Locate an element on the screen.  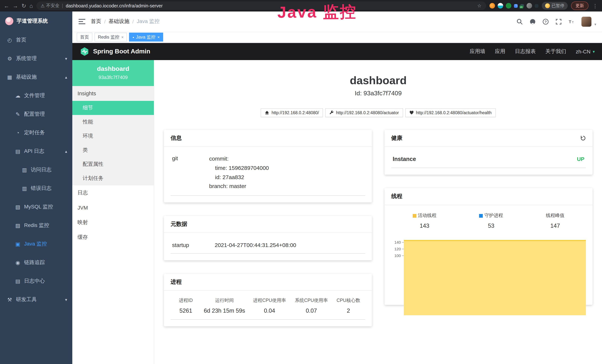
topbar-actions: ? T T ▾ is located at coordinates (556, 21).